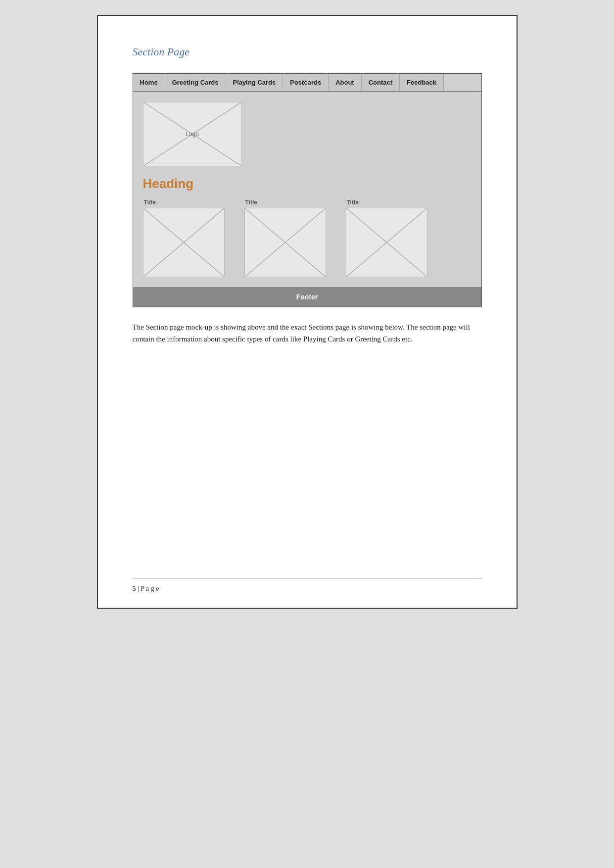  Describe the element at coordinates (307, 333) in the screenshot. I see `description-text: The Section page mock-up is showing abov…` at that location.